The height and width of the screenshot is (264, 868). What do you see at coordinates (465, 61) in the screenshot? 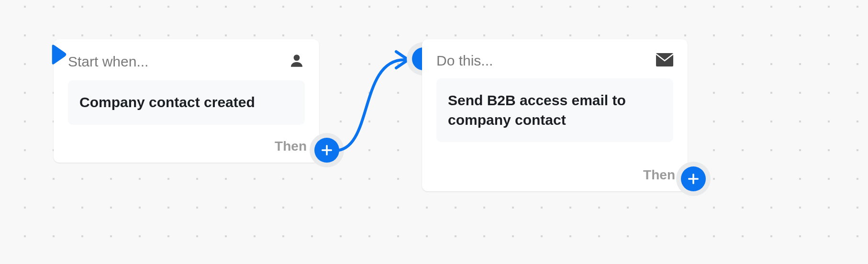
I see `action-title: Do this...` at bounding box center [465, 61].